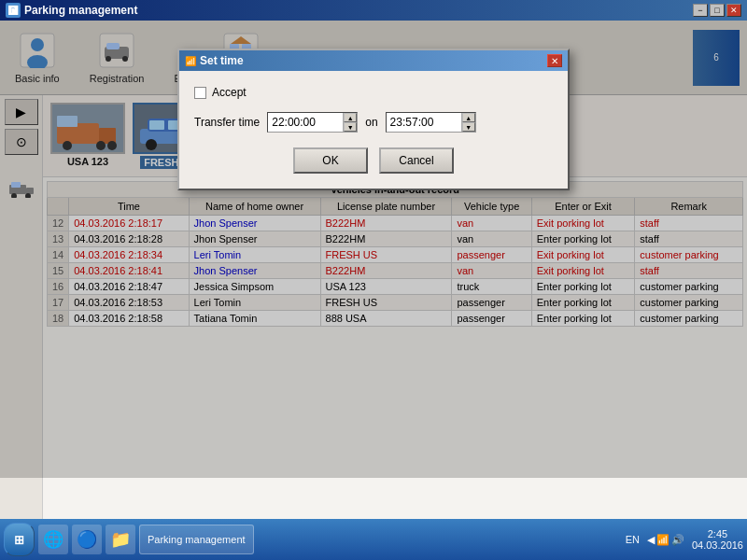 The height and width of the screenshot is (560, 747). I want to click on start-button: ⊞, so click(19, 539).